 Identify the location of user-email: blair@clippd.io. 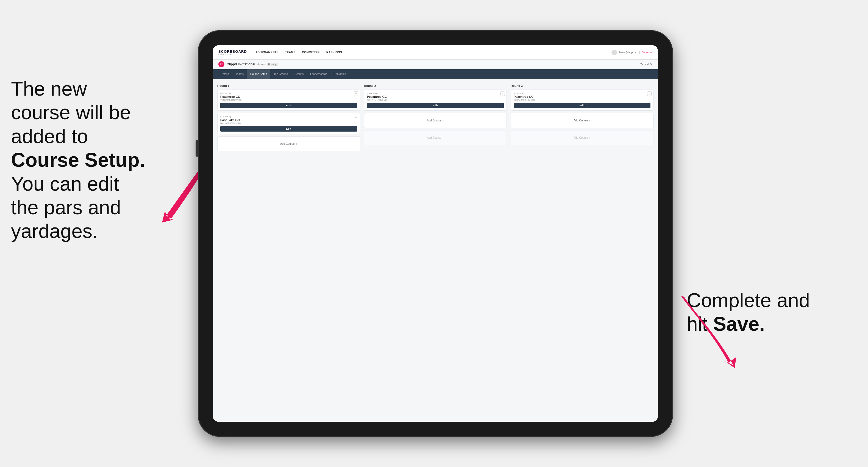
(628, 53).